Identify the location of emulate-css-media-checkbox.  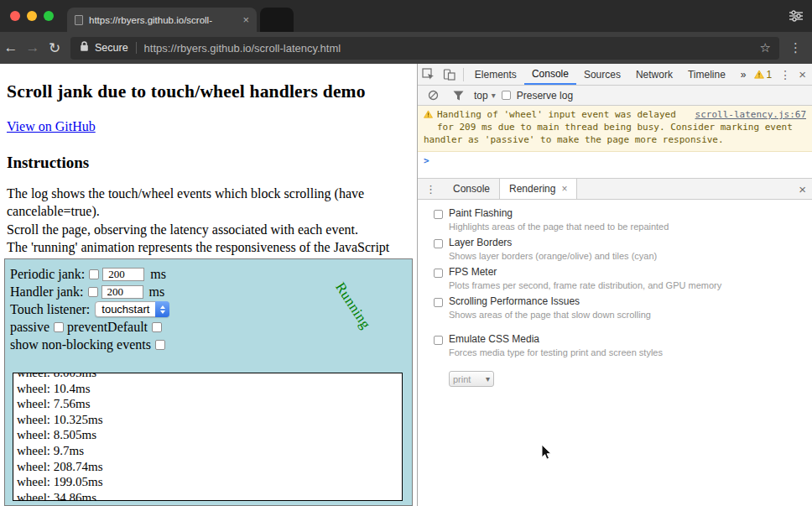
(438, 341).